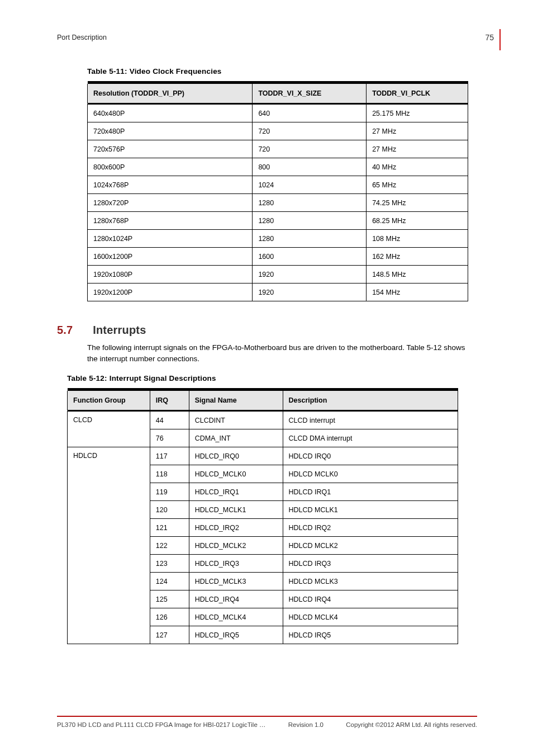 This screenshot has width=533, height=756. I want to click on t1-cell-resolution: 1920x1200P, so click(170, 292).